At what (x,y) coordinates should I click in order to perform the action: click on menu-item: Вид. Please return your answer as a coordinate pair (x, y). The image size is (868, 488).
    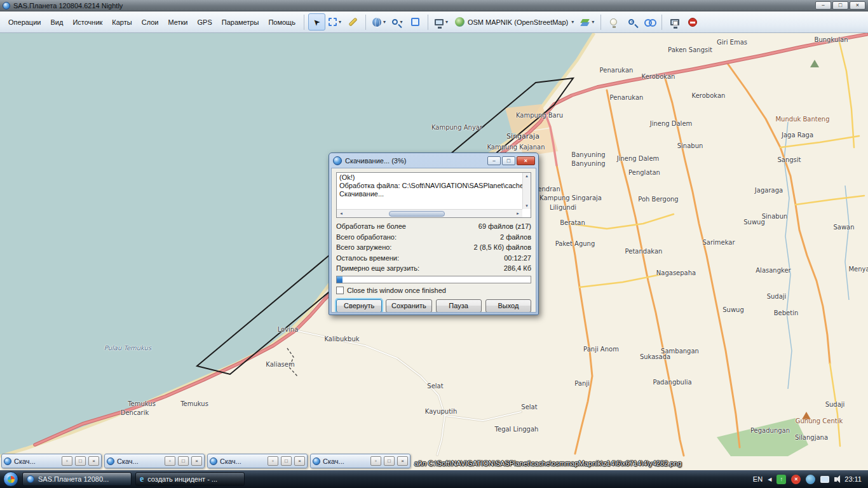
    Looking at the image, I should click on (57, 22).